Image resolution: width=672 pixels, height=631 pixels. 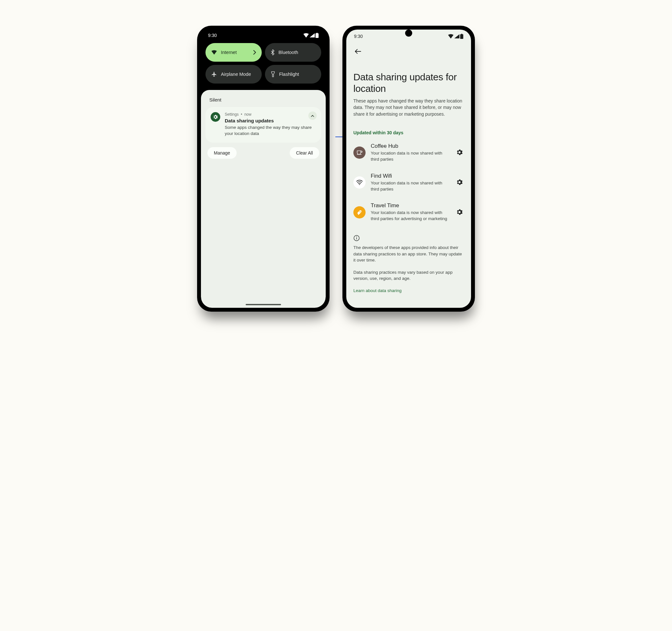 What do you see at coordinates (358, 51) in the screenshot?
I see `back-button` at bounding box center [358, 51].